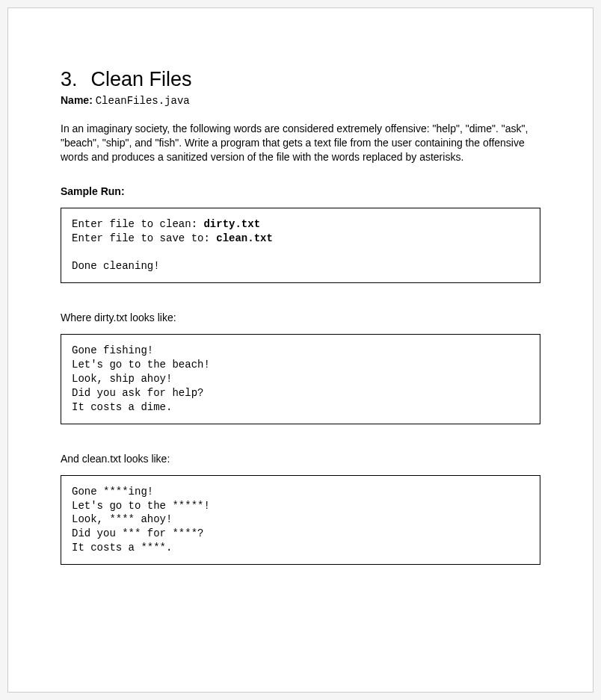  I want to click on sample-run-line3: Done cleaning!, so click(116, 266).